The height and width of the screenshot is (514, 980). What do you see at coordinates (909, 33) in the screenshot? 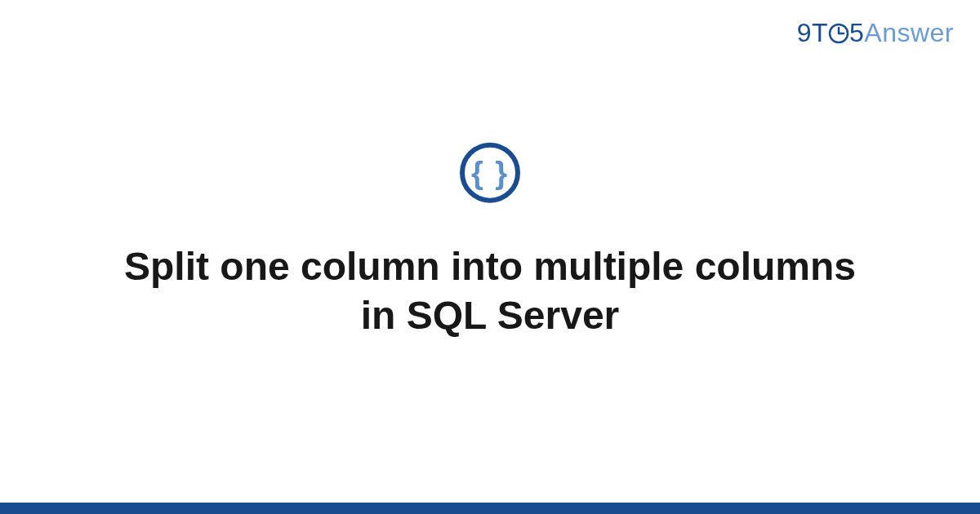
I see `logo-suffix: Answer` at bounding box center [909, 33].